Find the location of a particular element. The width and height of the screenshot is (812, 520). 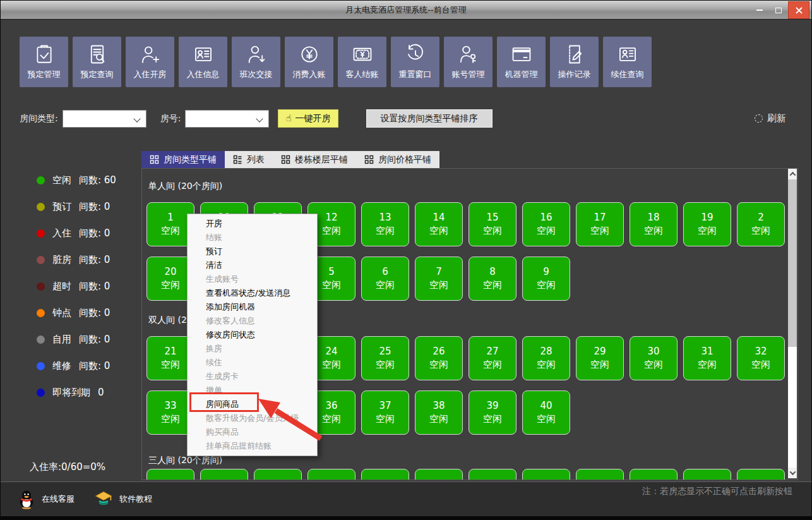

tab-list: 列表 is located at coordinates (249, 159).